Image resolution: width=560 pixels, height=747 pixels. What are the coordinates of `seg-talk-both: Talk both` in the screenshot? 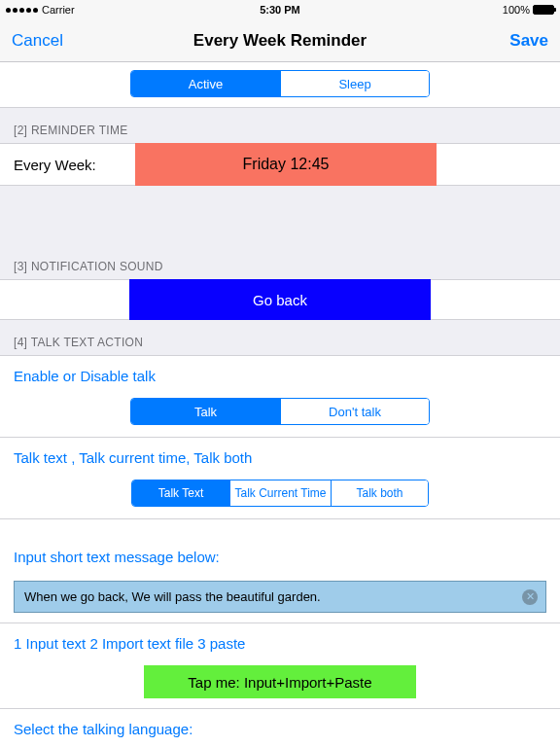 It's located at (379, 493).